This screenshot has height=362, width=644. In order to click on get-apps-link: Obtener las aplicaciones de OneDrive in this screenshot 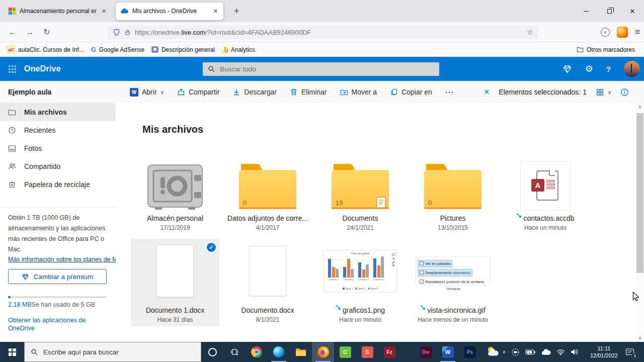, I will do `click(51, 324)`.